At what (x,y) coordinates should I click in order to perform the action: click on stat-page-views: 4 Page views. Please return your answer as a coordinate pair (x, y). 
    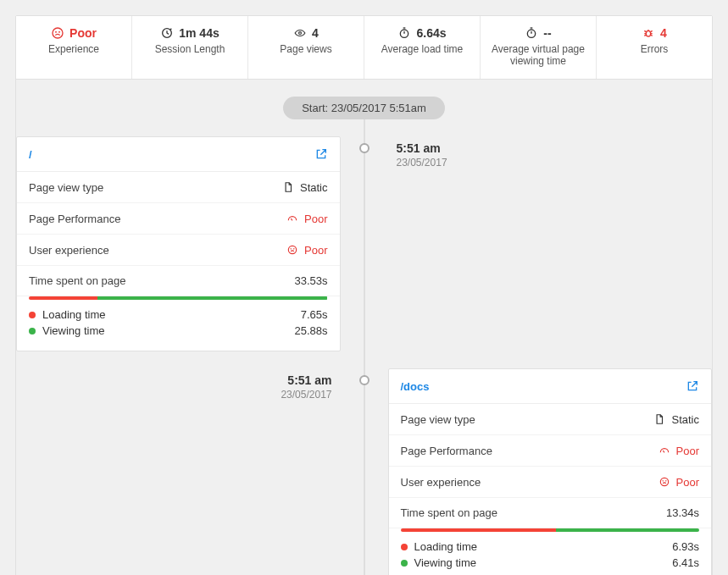
    Looking at the image, I should click on (307, 47).